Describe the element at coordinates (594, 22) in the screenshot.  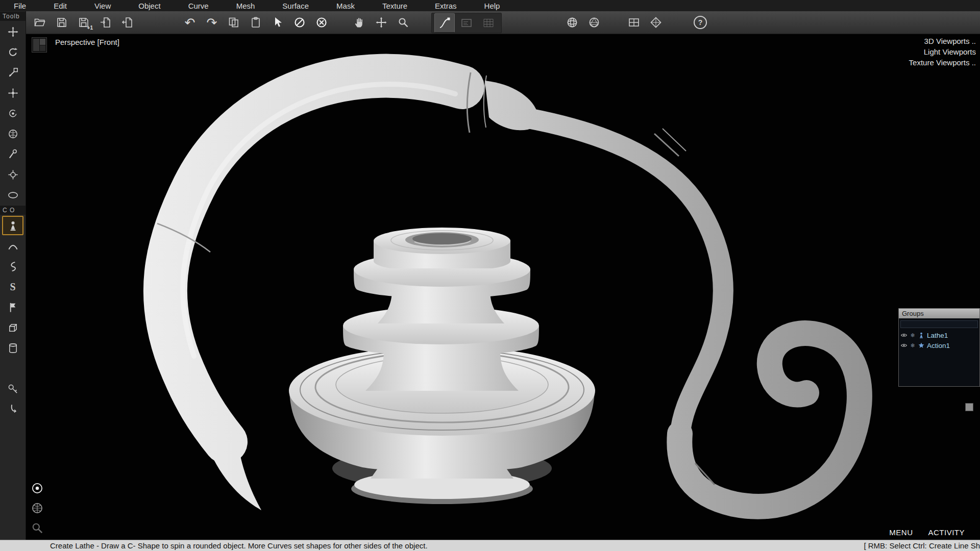
I see `sphere-subdiv-icon` at that location.